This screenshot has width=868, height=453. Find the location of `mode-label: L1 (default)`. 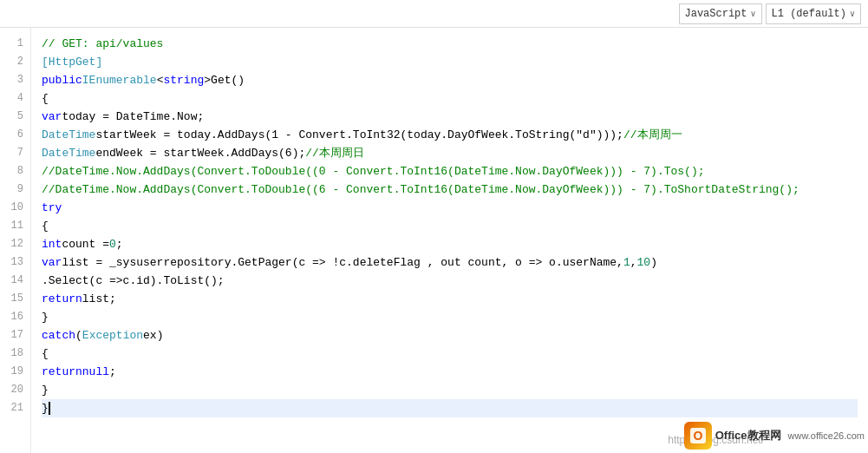

mode-label: L1 (default) is located at coordinates (809, 14).